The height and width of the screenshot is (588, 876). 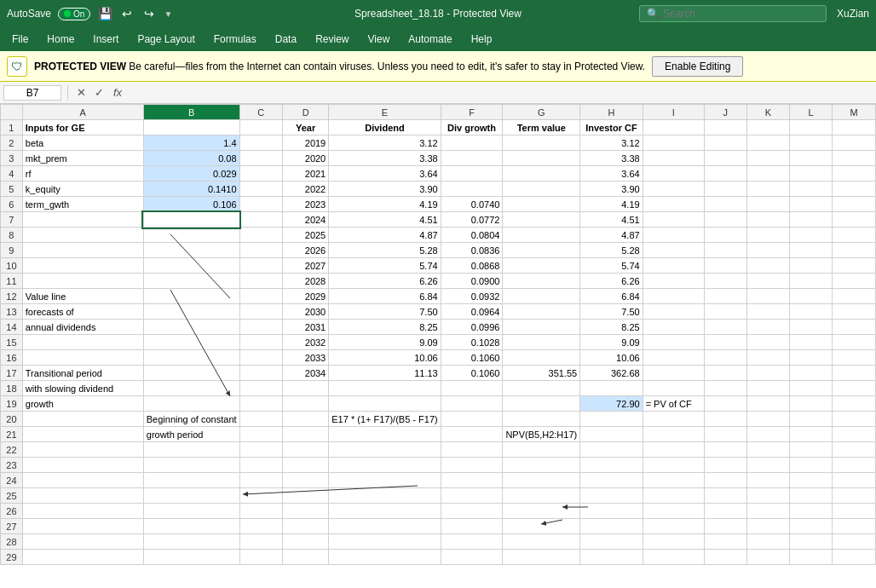 What do you see at coordinates (612, 174) in the screenshot?
I see `cell-H4: 3.64` at bounding box center [612, 174].